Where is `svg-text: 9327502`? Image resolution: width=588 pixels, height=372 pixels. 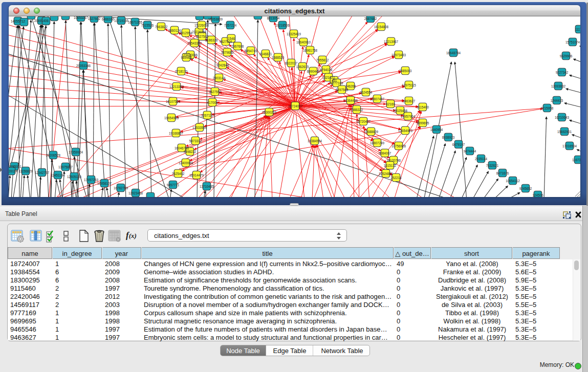 svg-text: 9327502 is located at coordinates (203, 37).